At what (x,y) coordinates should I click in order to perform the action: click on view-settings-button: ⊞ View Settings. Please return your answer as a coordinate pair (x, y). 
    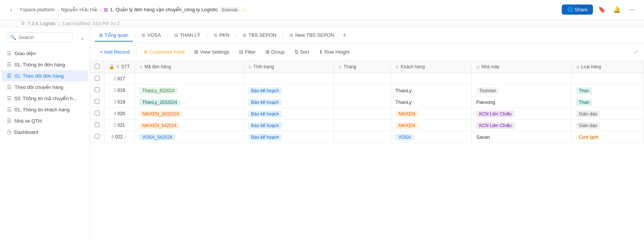
    Looking at the image, I should click on (212, 52).